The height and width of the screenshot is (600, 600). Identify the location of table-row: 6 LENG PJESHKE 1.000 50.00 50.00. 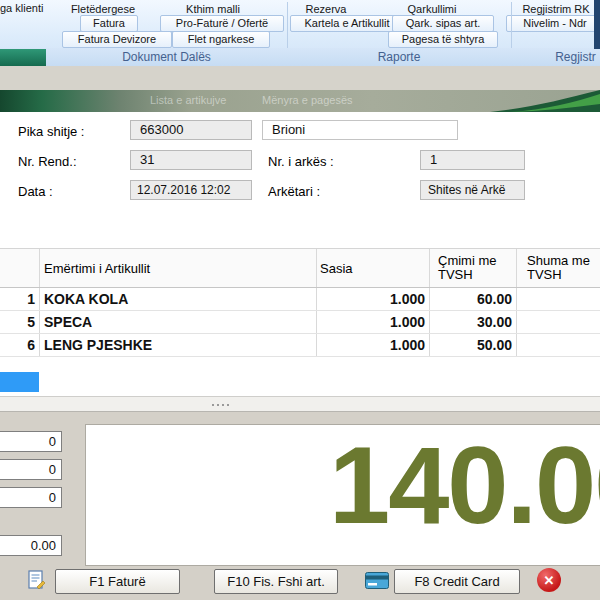
(300, 346).